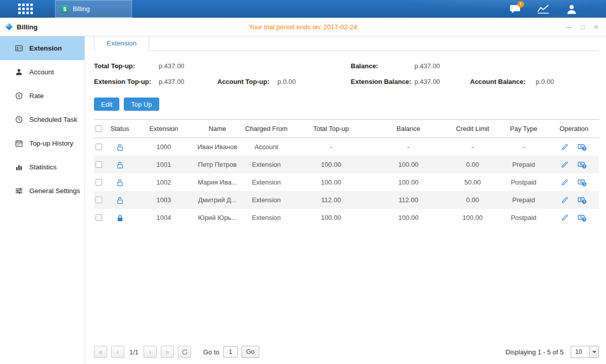  Describe the element at coordinates (251, 352) in the screenshot. I see `go-button: Go` at that location.